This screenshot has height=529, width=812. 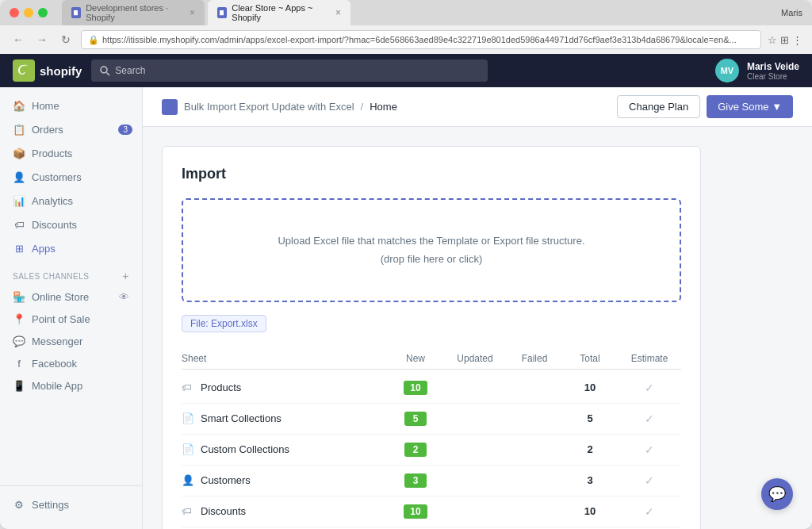 I want to click on header-actions: Change Plan Give Some ▼, so click(x=705, y=106).